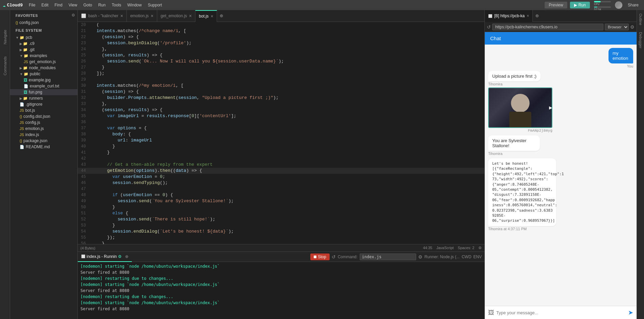  What do you see at coordinates (528, 16) in the screenshot?
I see `browser-tab-close: ×` at bounding box center [528, 16].